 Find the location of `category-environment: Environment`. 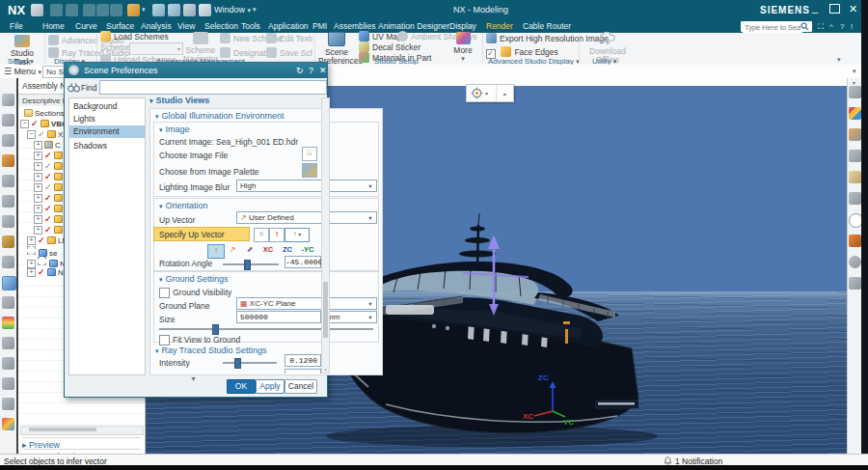

category-environment: Environment is located at coordinates (107, 131).